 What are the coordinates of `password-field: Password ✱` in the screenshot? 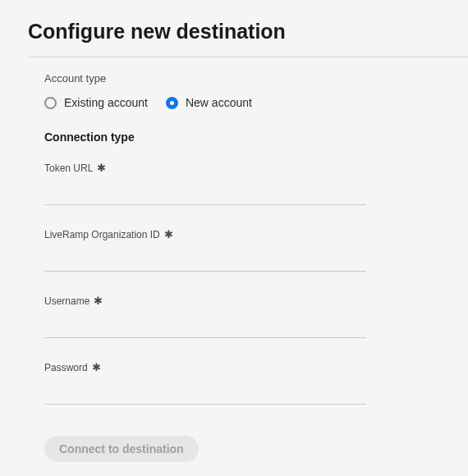 It's located at (234, 382).